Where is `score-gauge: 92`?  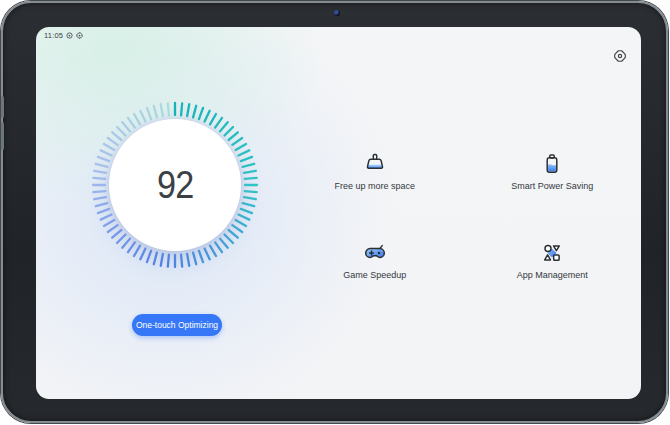
score-gauge: 92 is located at coordinates (175, 185).